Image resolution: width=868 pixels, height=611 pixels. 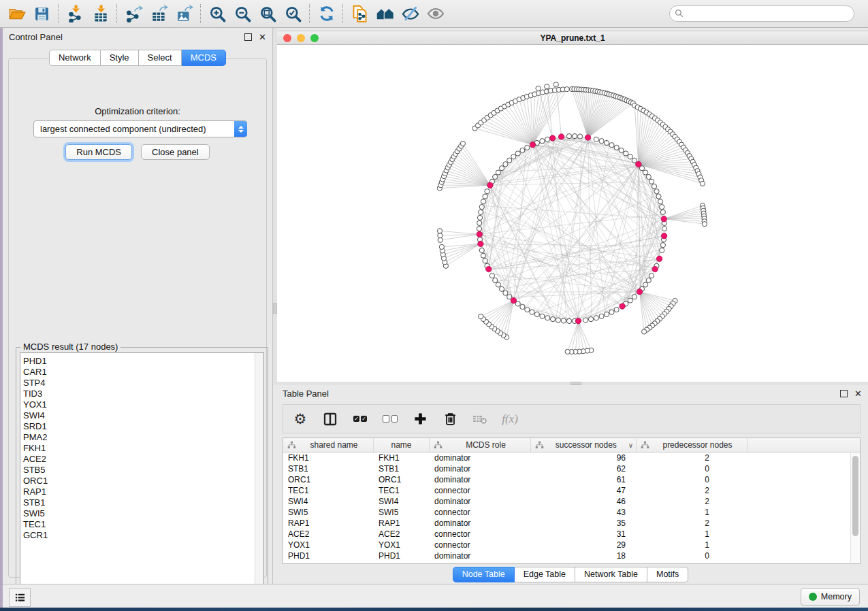 What do you see at coordinates (402, 512) in the screenshot?
I see `cell-name: SWI5` at bounding box center [402, 512].